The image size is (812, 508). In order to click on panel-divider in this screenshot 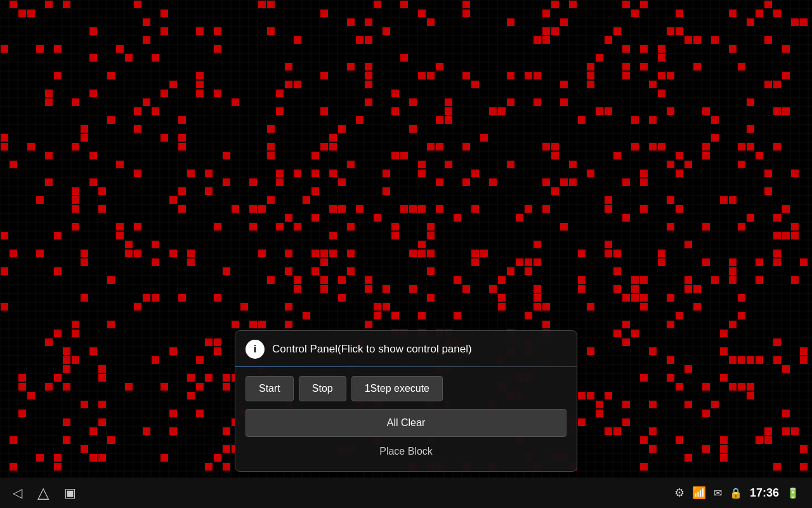, I will do `click(406, 367)`.